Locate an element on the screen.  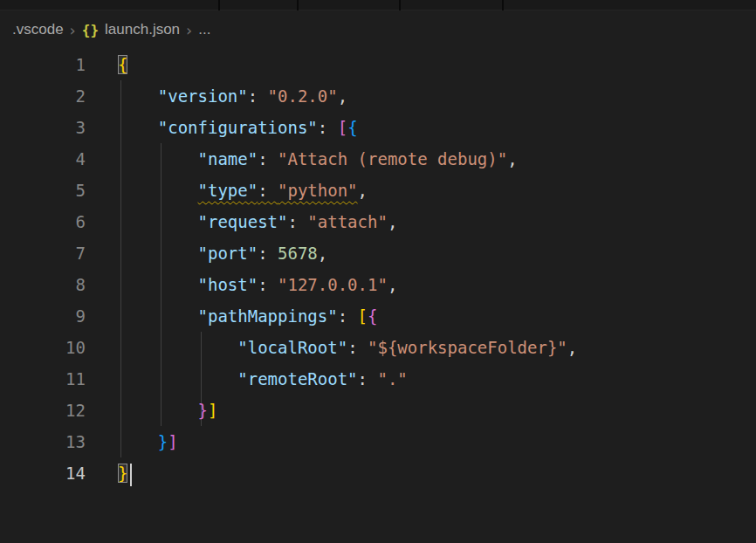
token-key: "name" is located at coordinates (229, 159).